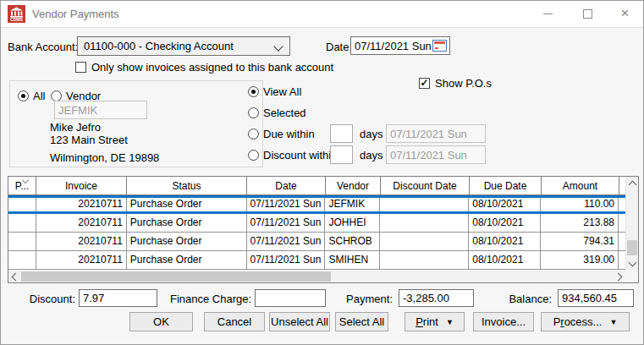 This screenshot has width=644, height=345. What do you see at coordinates (440, 46) in the screenshot?
I see `calendar-icon` at bounding box center [440, 46].